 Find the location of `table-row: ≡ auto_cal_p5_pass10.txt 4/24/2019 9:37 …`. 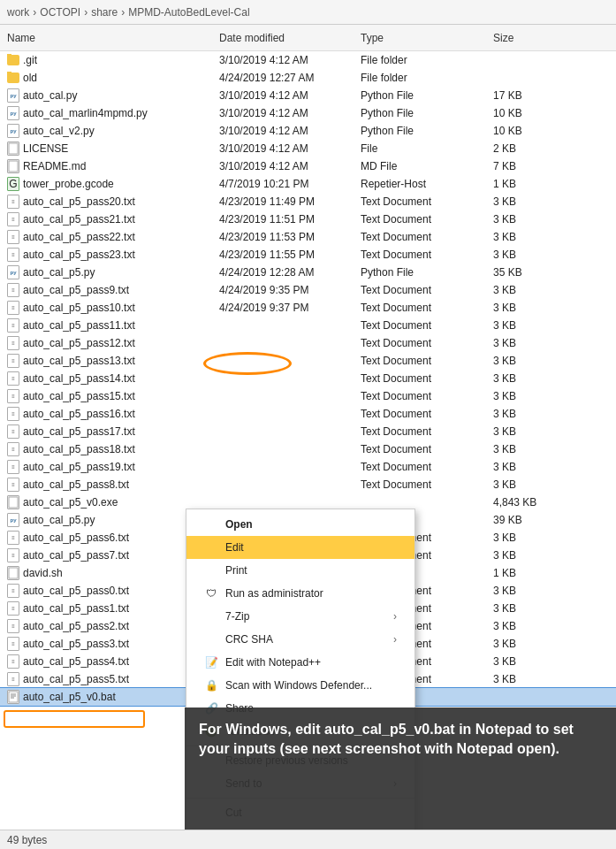

table-row: ≡ auto_cal_p5_pass10.txt 4/24/2019 9:37 … is located at coordinates (308, 308).